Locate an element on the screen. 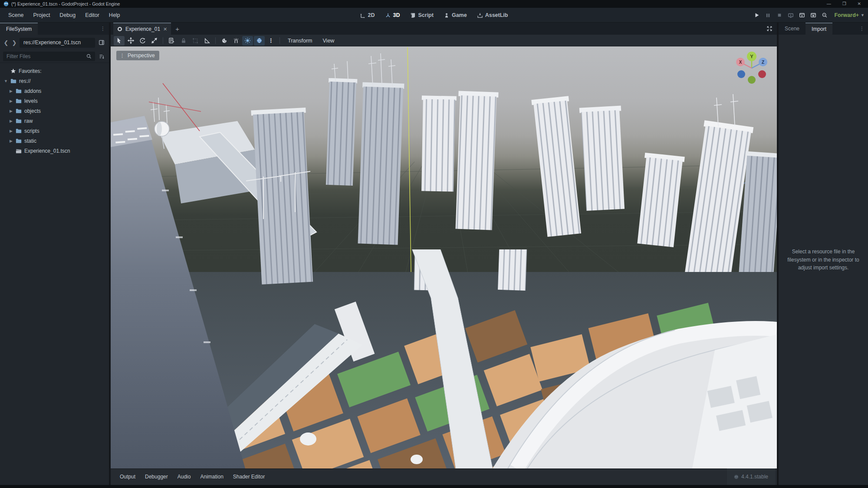 The height and width of the screenshot is (488, 868). extra-options-button: ⋮ is located at coordinates (271, 41).